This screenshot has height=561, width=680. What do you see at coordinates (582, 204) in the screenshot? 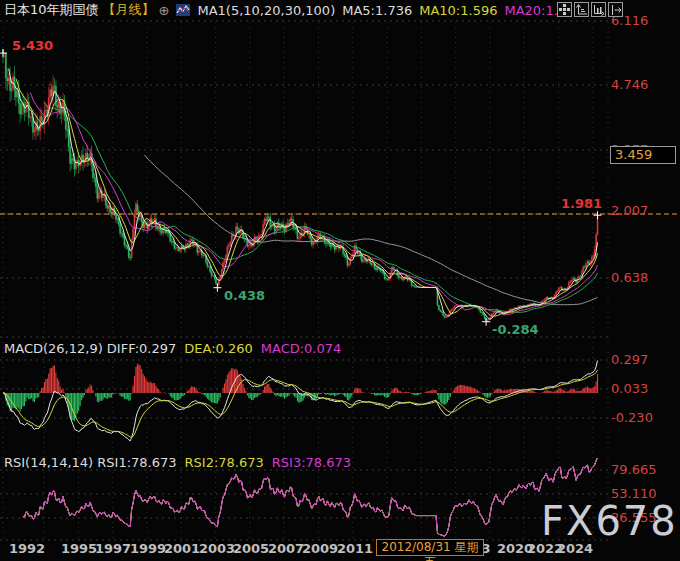
I see `annotation-last-high: 1.981` at bounding box center [582, 204].